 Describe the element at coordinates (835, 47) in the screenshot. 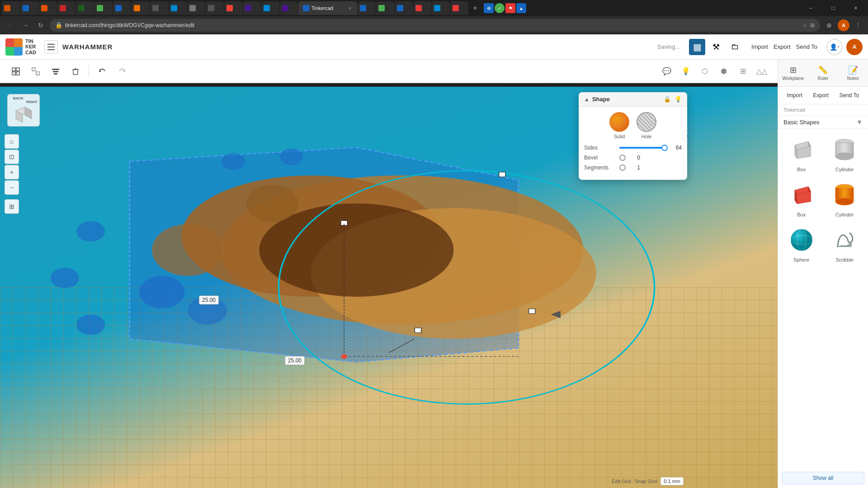

I see `user-add-button: 👤+` at that location.